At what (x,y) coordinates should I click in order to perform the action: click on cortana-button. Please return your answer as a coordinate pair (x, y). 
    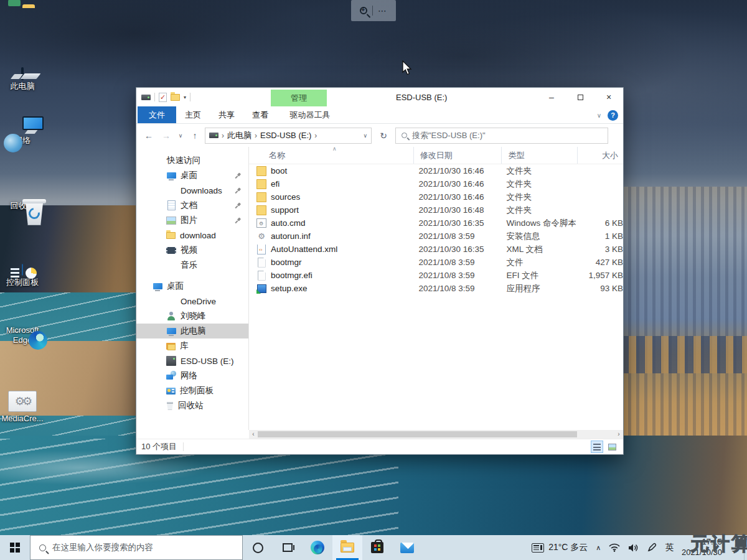
    Looking at the image, I should click on (258, 548).